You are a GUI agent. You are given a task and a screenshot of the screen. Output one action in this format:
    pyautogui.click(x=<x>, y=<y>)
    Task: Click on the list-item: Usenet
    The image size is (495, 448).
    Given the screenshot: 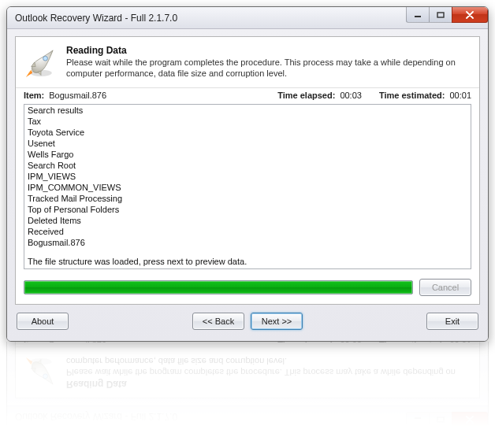 What is the action you would take?
    pyautogui.click(x=248, y=143)
    